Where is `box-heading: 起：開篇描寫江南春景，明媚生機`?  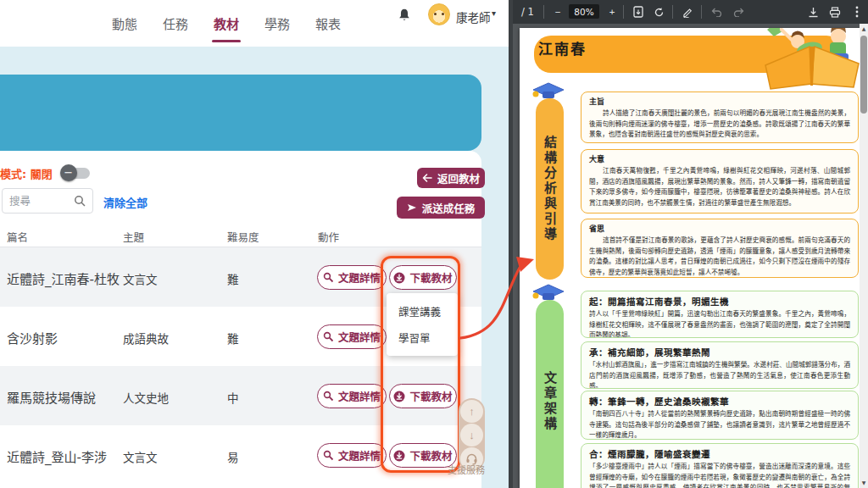
box-heading: 起：開篇描寫江南春景，明媚生機 is located at coordinates (720, 302).